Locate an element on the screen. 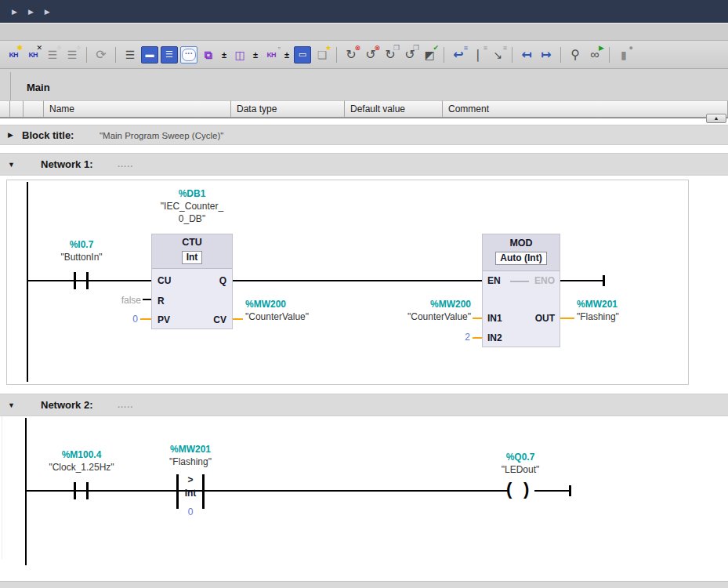  next-usage-icon: ↦ is located at coordinates (546, 55).